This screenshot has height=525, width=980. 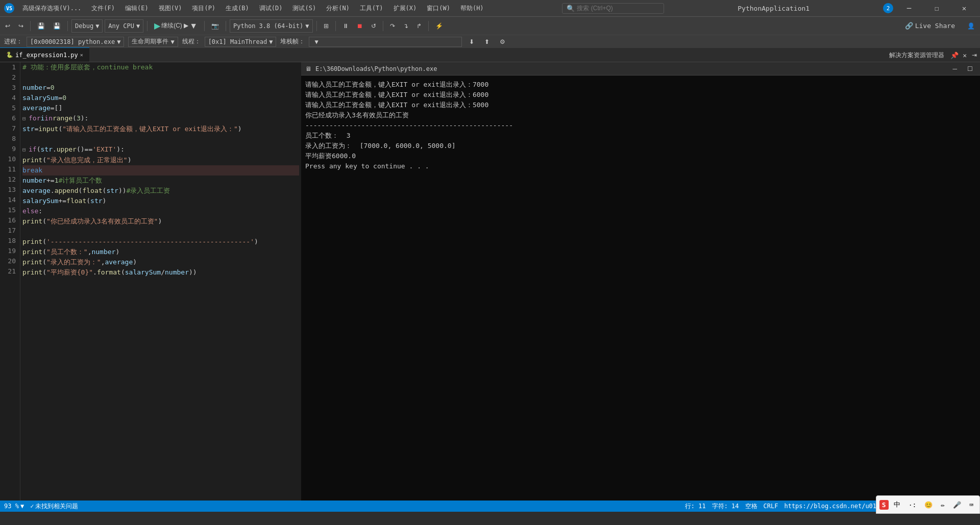 I want to click on sogou-pen-btn: ✏️, so click(x=943, y=505).